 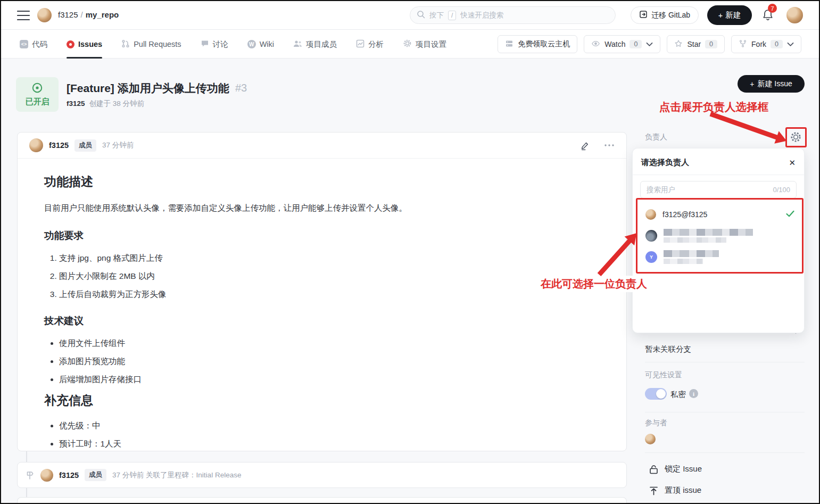 I want to click on list-item: 预计工时：1人天, so click(x=336, y=444).